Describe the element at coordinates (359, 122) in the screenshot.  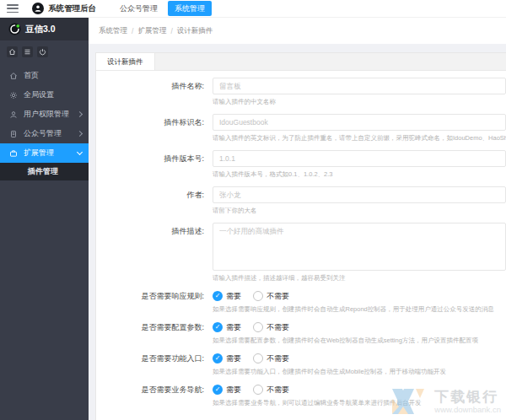
I see `plugin-identifier-input` at that location.